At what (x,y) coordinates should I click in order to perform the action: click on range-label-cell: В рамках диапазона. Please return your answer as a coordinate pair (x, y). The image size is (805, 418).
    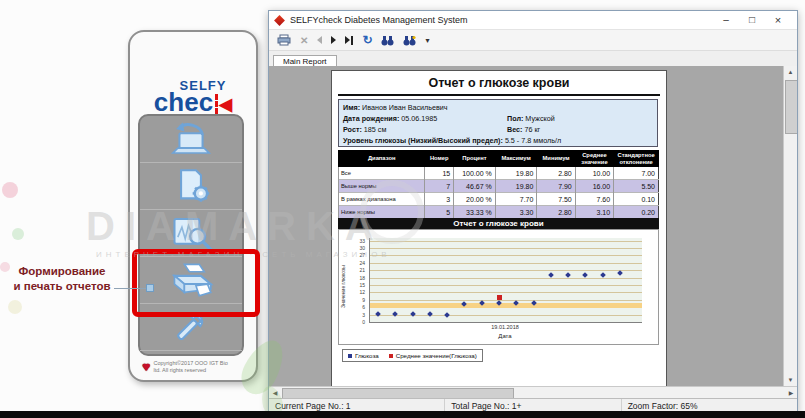
    Looking at the image, I should click on (382, 200).